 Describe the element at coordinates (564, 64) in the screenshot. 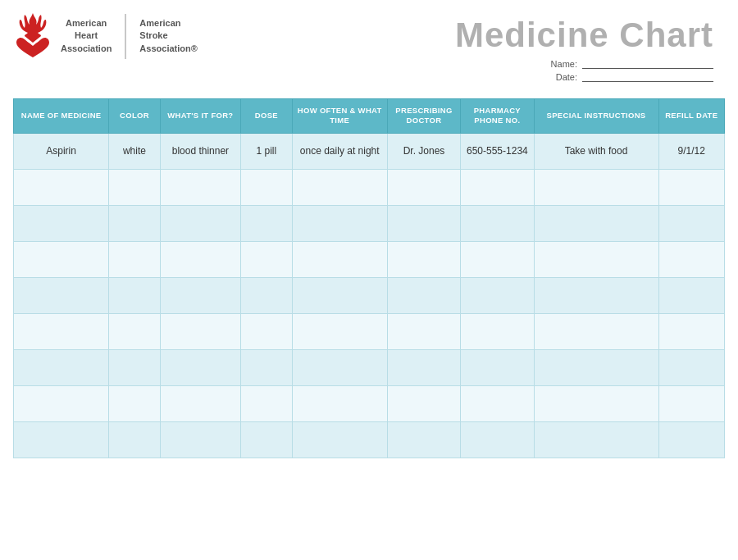

I see `name-label: Name:` at that location.